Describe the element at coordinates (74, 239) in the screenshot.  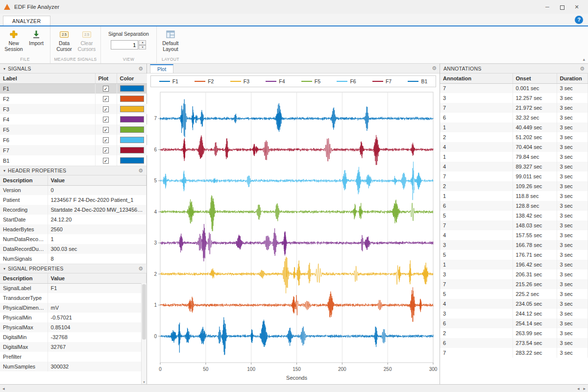
I see `property-row: NumDataRecords1` at that location.